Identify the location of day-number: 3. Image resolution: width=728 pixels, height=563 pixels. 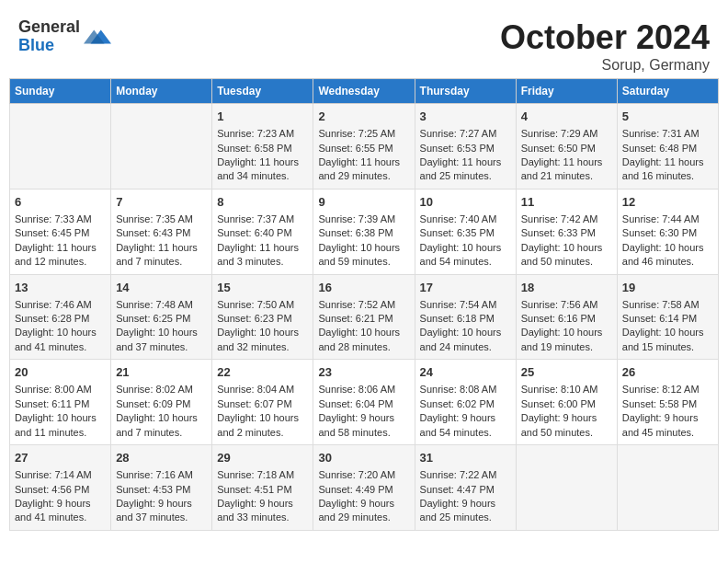
(465, 117).